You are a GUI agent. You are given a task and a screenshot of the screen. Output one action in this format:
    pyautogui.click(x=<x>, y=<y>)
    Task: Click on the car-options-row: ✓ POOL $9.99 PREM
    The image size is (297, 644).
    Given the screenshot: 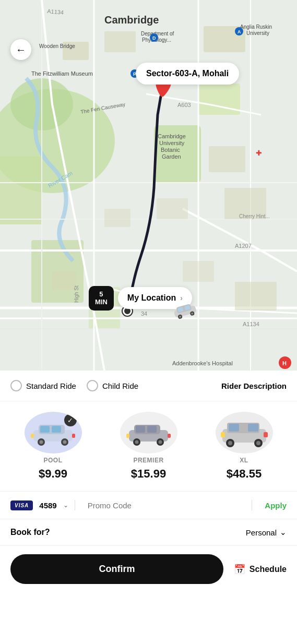 What is the action you would take?
    pyautogui.click(x=148, y=447)
    